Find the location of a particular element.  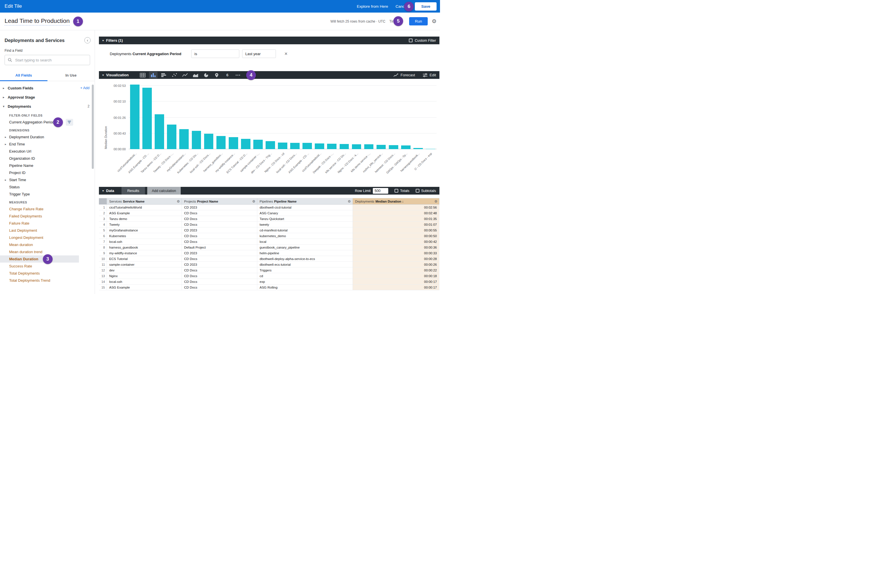

more-icon is located at coordinates (238, 75).